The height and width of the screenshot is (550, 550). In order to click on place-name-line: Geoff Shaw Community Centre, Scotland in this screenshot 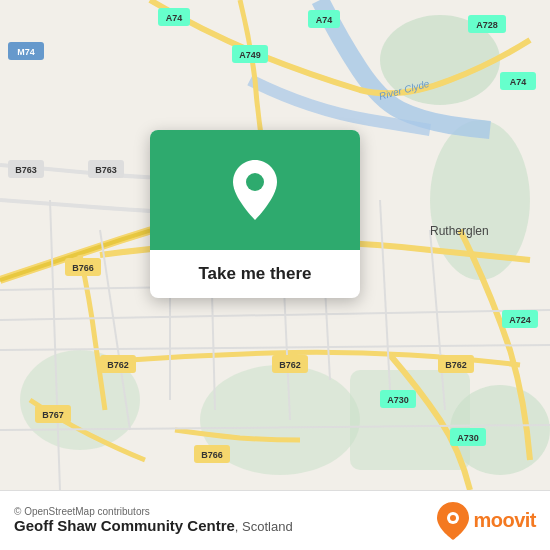, I will do `click(154, 526)`.